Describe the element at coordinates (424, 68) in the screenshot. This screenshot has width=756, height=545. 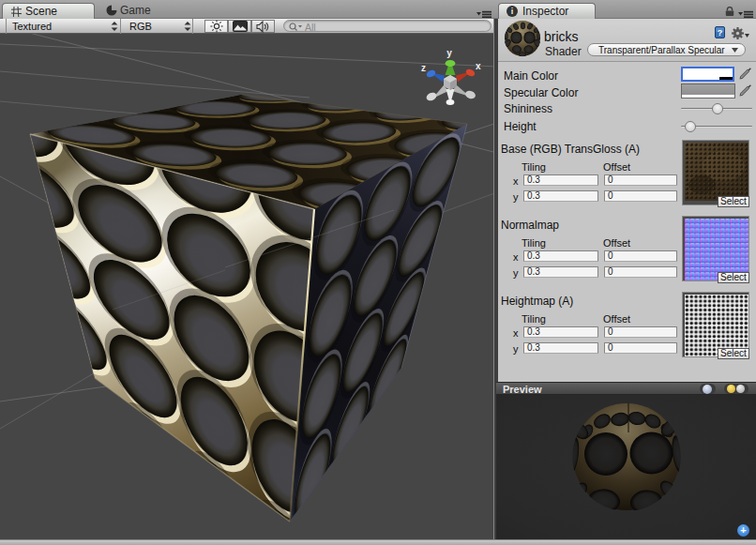
I see `svg-text: z` at that location.